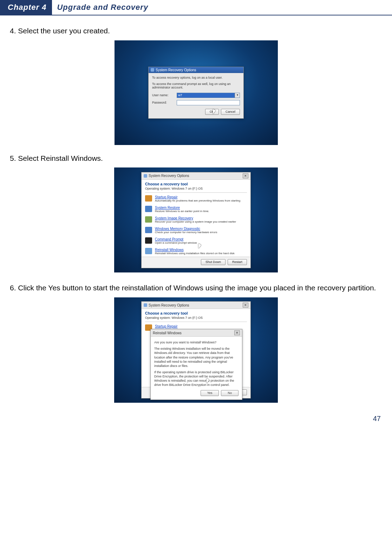 The width and height of the screenshot is (392, 553). Describe the element at coordinates (195, 218) in the screenshot. I see `opt-link: System Image Recovery` at that location.